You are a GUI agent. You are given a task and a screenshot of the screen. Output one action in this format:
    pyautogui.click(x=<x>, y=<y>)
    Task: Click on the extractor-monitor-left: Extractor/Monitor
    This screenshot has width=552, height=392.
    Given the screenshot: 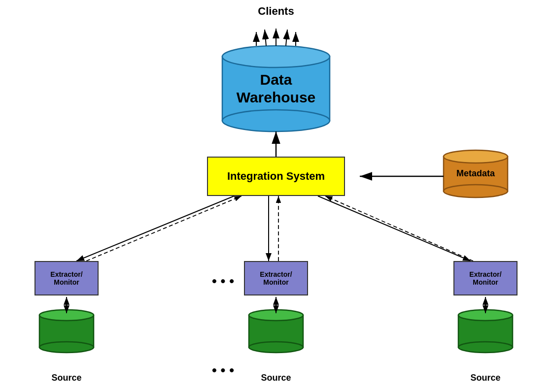 What is the action you would take?
    pyautogui.click(x=67, y=278)
    